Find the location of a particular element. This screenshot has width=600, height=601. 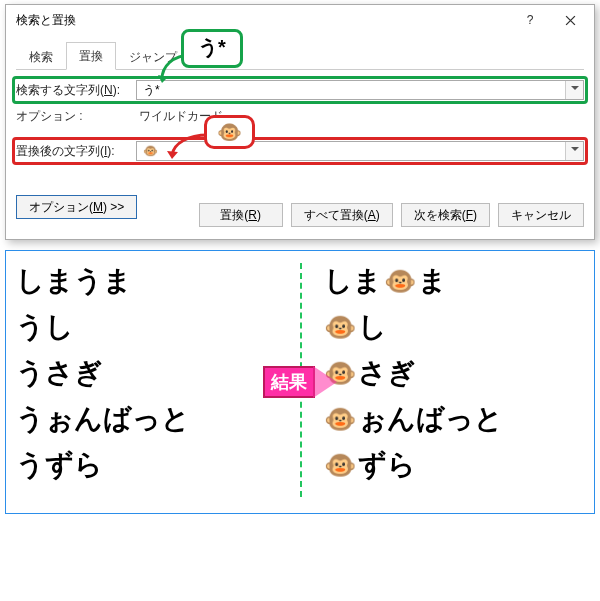

list-item: しま🐵ま is located at coordinates (454, 281).